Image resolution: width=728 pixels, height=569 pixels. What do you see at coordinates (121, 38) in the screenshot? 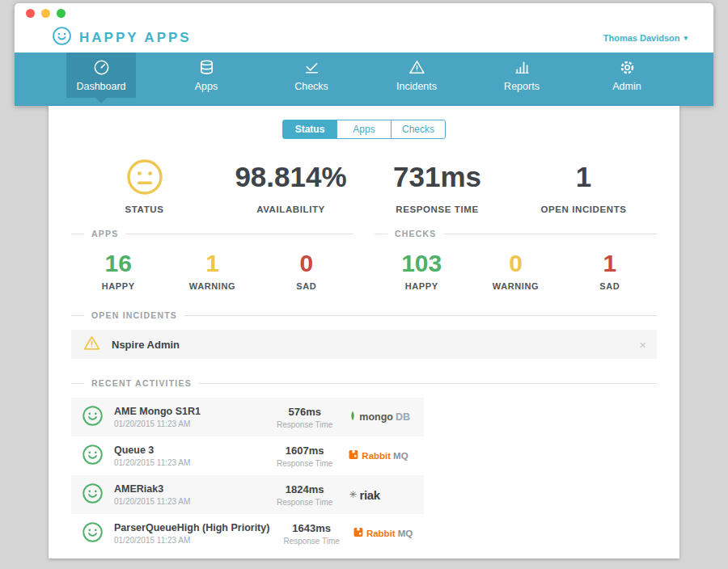
I see `app-logo: HAPPY APPS` at bounding box center [121, 38].